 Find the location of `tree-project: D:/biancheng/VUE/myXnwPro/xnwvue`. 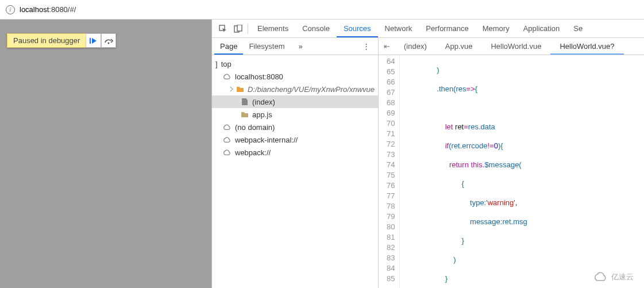

tree-project: D:/biancheng/VUE/myXnwPro/xnwvue is located at coordinates (295, 89).